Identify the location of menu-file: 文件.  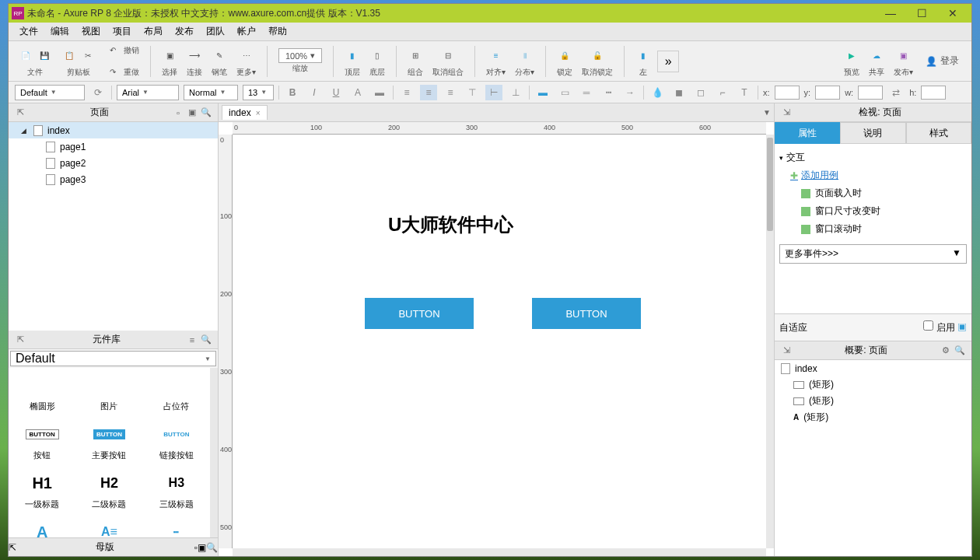
(29, 31).